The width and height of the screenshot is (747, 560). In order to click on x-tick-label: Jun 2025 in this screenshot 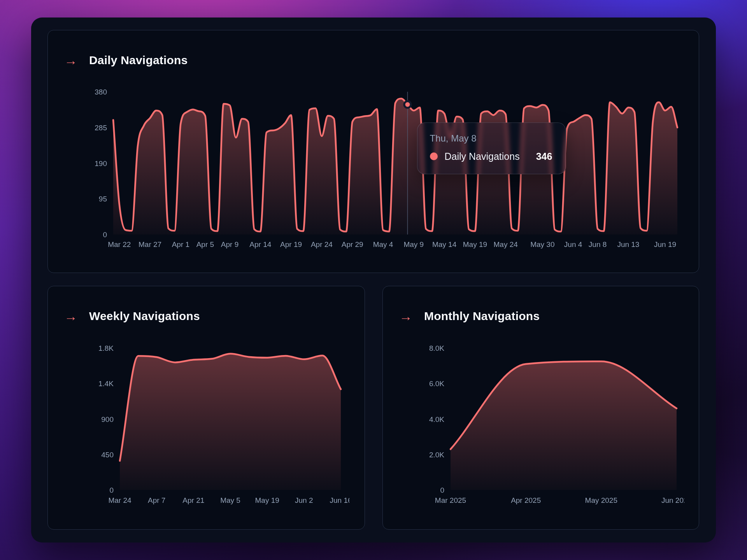, I will do `click(673, 500)`.